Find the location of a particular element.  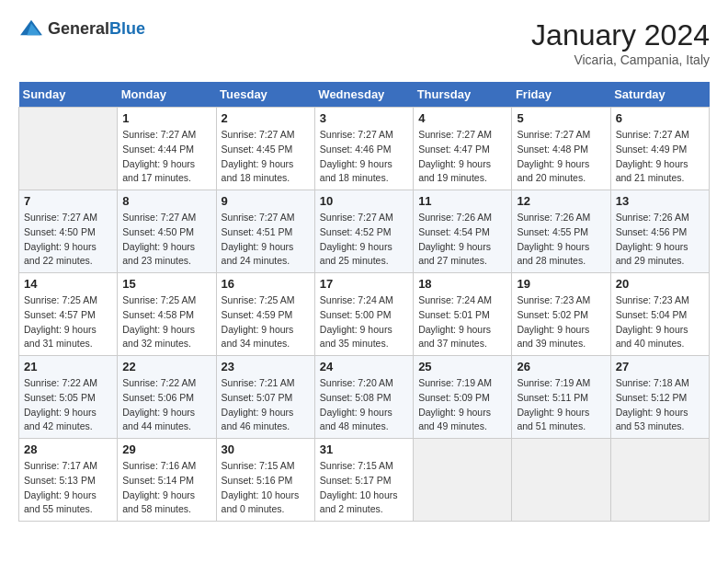

day-number: 1 is located at coordinates (166, 118).